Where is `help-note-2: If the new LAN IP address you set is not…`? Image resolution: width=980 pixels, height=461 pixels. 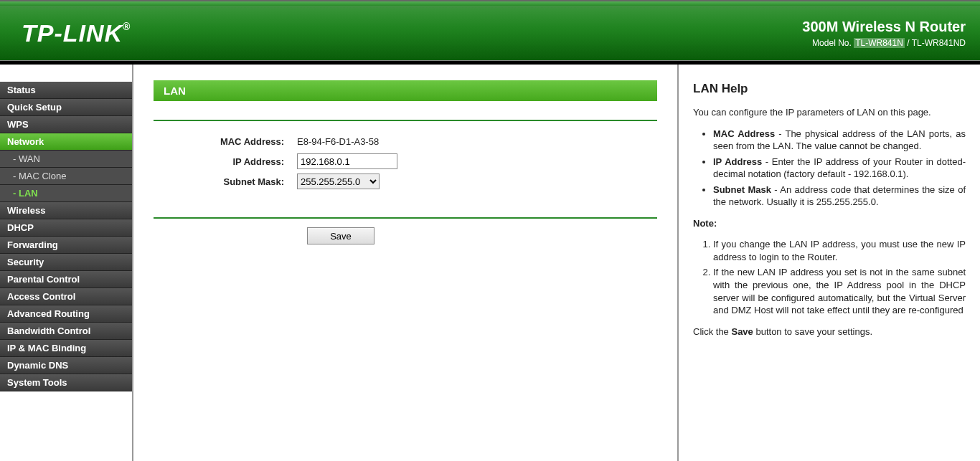
help-note-2: If the new LAN IP address you set is not… is located at coordinates (839, 291).